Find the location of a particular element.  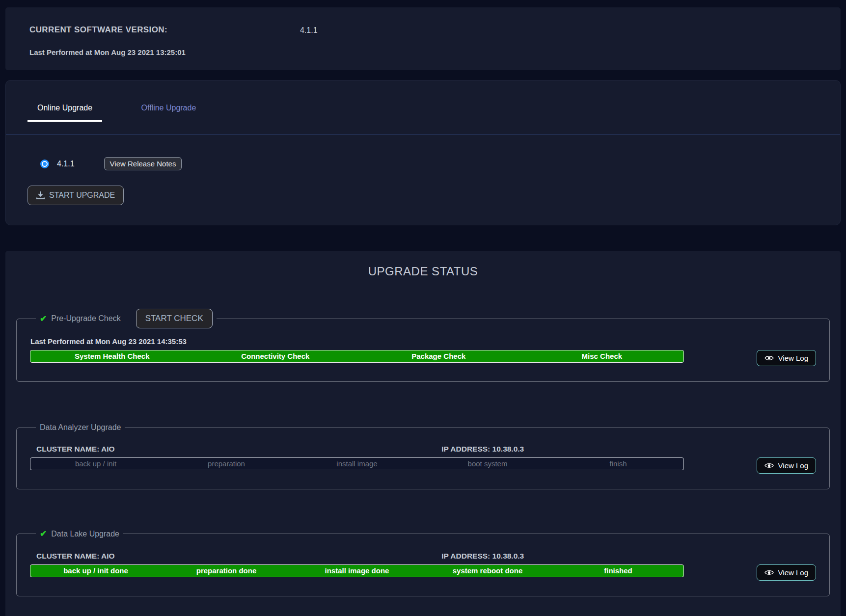

tab-bar: Online Upgrade Offline Upgrade is located at coordinates (423, 107).